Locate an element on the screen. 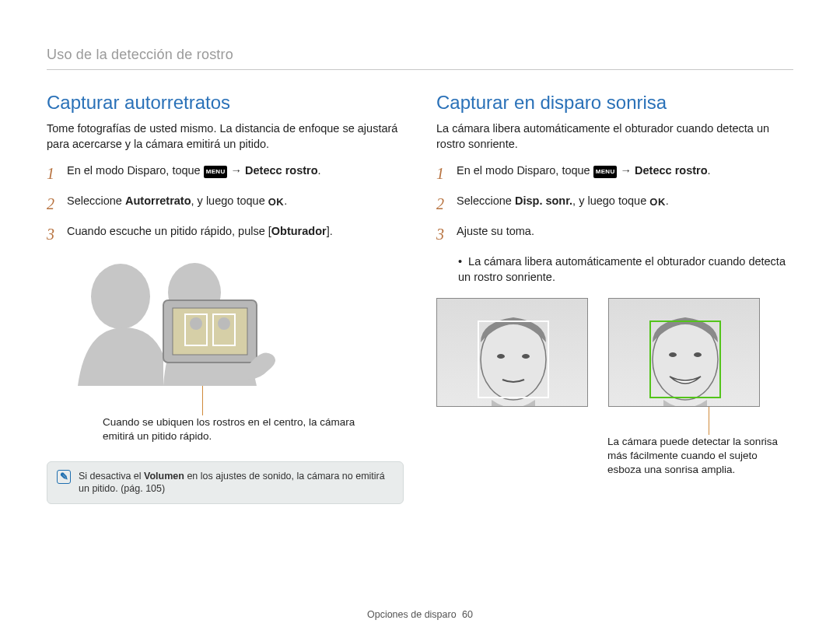  breadcrumb: Uso de la detección de rostro is located at coordinates (420, 54).